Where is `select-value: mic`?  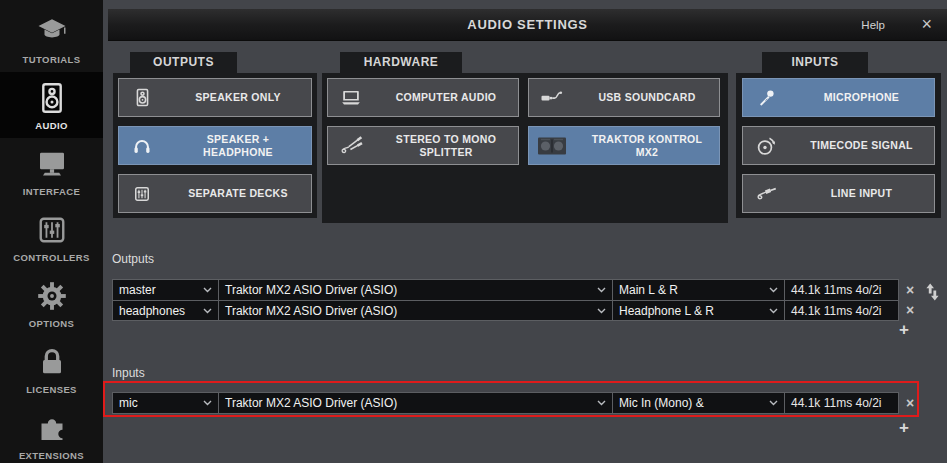 select-value: mic is located at coordinates (128, 403).